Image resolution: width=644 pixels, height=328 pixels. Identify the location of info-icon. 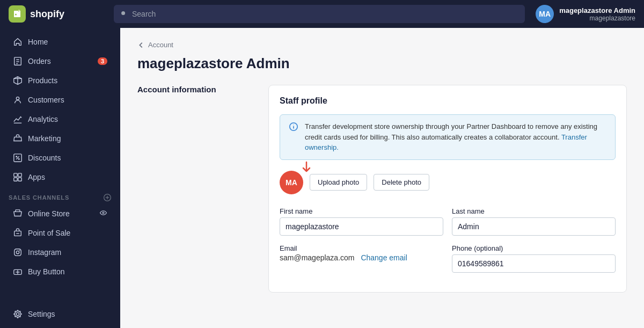
(294, 127).